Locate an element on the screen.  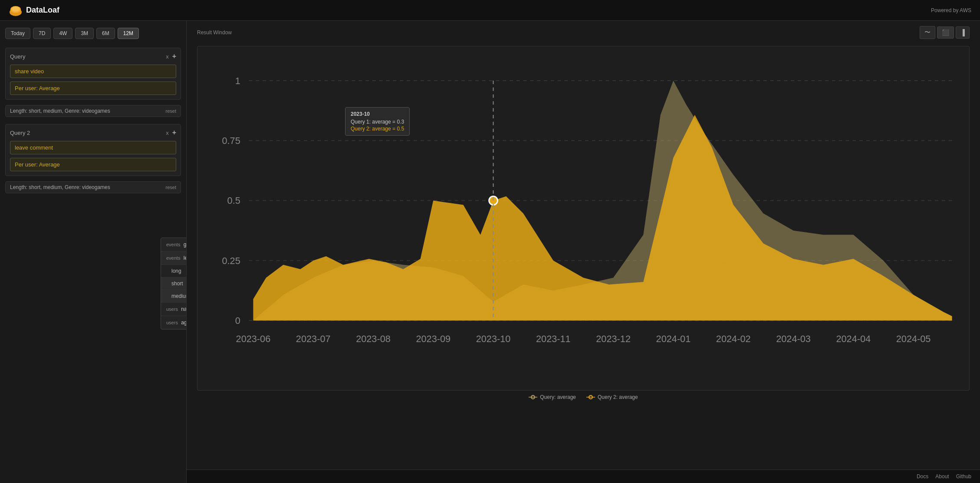
svg-text: 2023-11 is located at coordinates (553, 339).